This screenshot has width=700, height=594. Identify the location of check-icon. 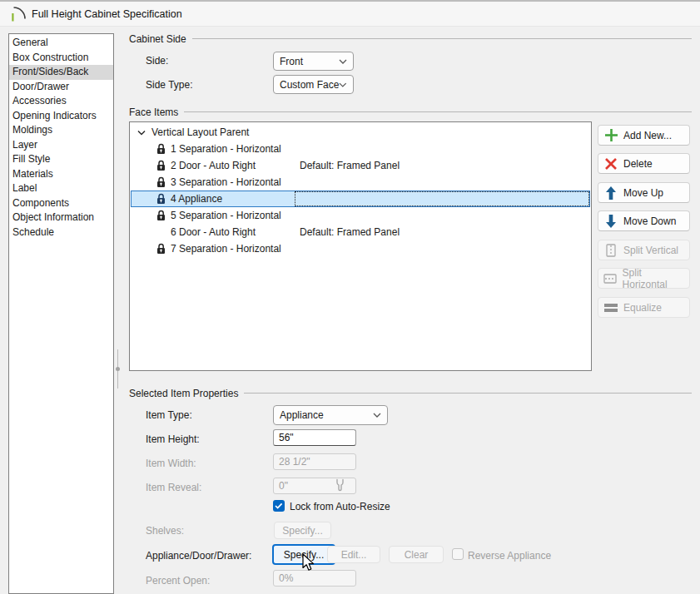
(279, 506).